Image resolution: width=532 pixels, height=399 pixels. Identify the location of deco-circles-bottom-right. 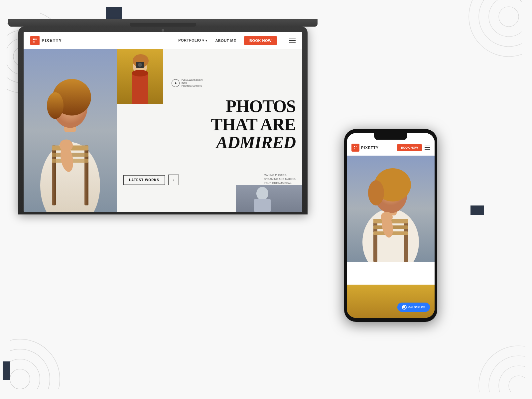
(492, 359).